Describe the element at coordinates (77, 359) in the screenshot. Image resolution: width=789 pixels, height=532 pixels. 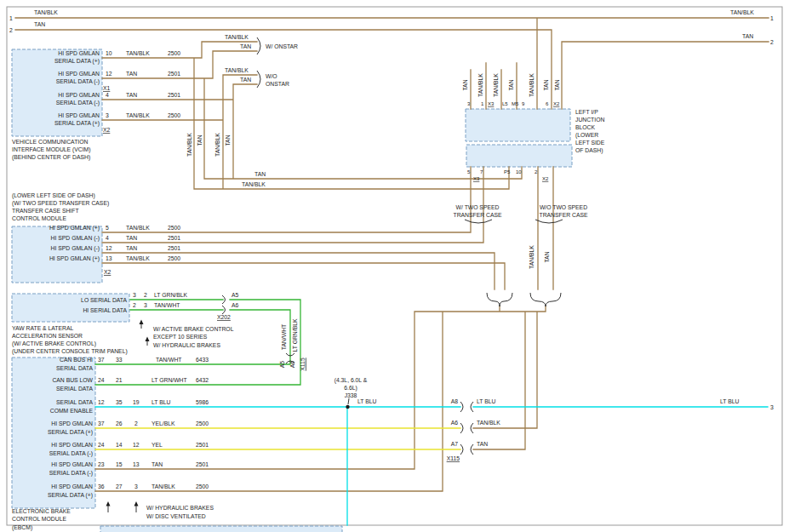
I see `ebcm-label: CAN BUS HI` at that location.